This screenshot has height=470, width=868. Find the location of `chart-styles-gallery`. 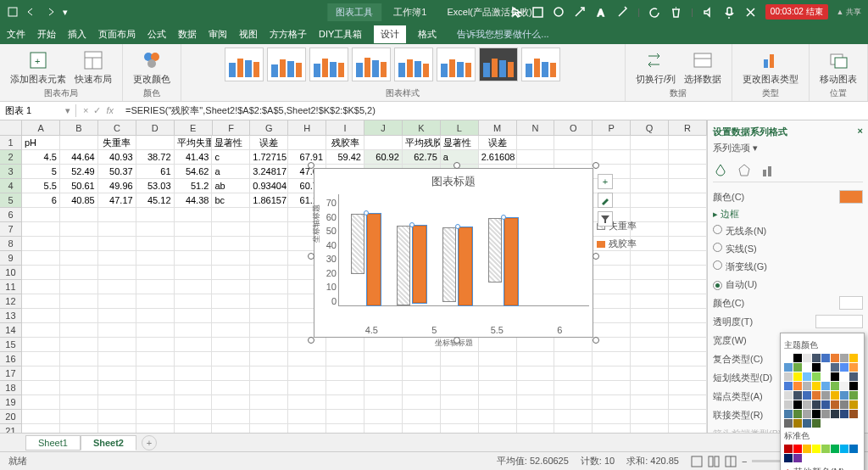

chart-styles-gallery is located at coordinates (403, 64).